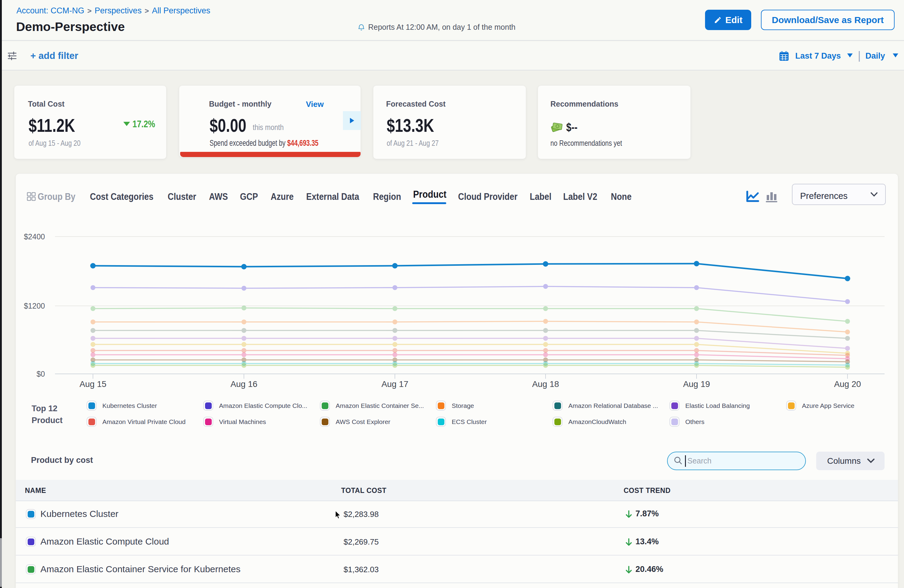 The image size is (904, 588). What do you see at coordinates (545, 384) in the screenshot?
I see `svg-text: Aug 18` at bounding box center [545, 384].